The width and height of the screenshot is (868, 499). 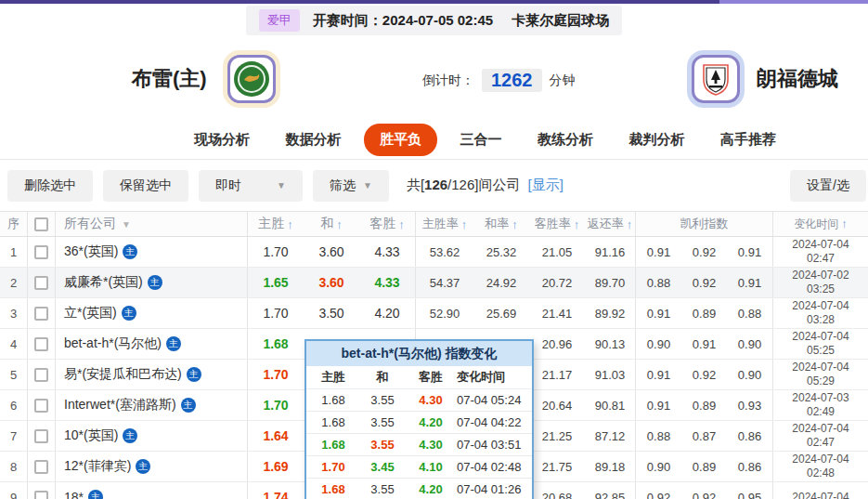 I want to click on tab-现场分析: 现场分析, so click(x=222, y=139).